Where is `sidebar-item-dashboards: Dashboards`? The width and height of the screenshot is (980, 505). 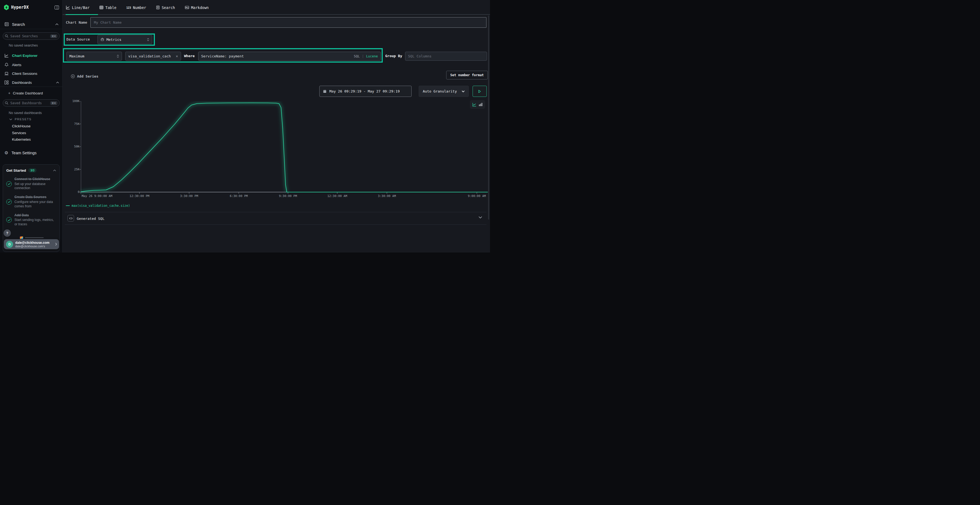
sidebar-item-dashboards: Dashboards is located at coordinates (32, 82).